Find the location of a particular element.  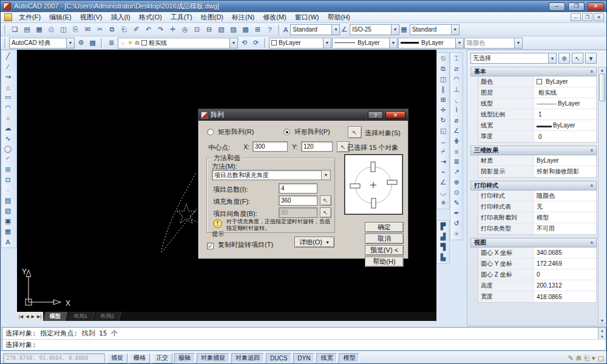

dim-style-icon: ⍟ is located at coordinates (456, 234).